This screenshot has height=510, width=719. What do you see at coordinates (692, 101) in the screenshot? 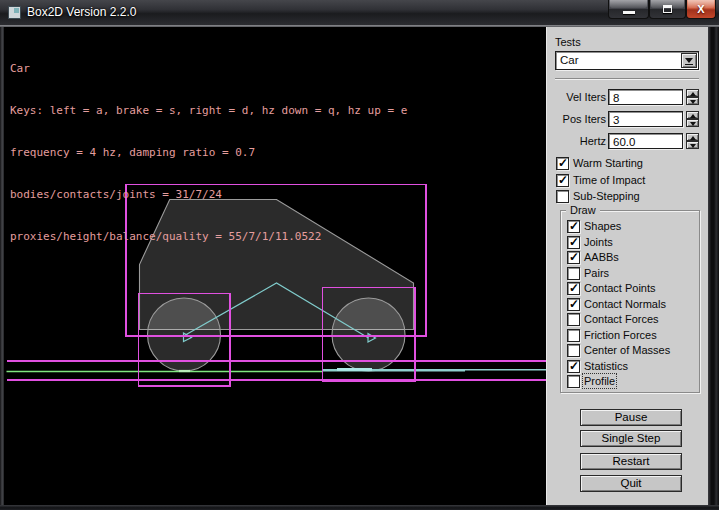
I see `vel-iters-spin-down-button` at bounding box center [692, 101].